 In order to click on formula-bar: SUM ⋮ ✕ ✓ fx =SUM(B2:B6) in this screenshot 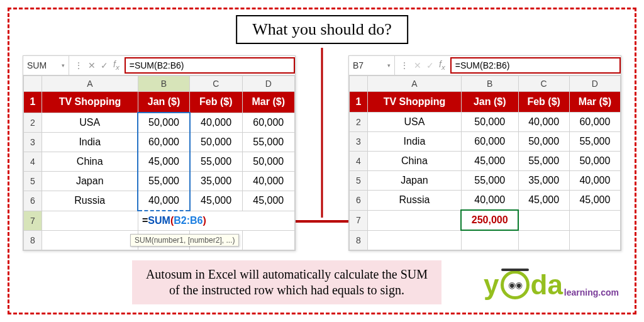, I will do `click(159, 65)`.